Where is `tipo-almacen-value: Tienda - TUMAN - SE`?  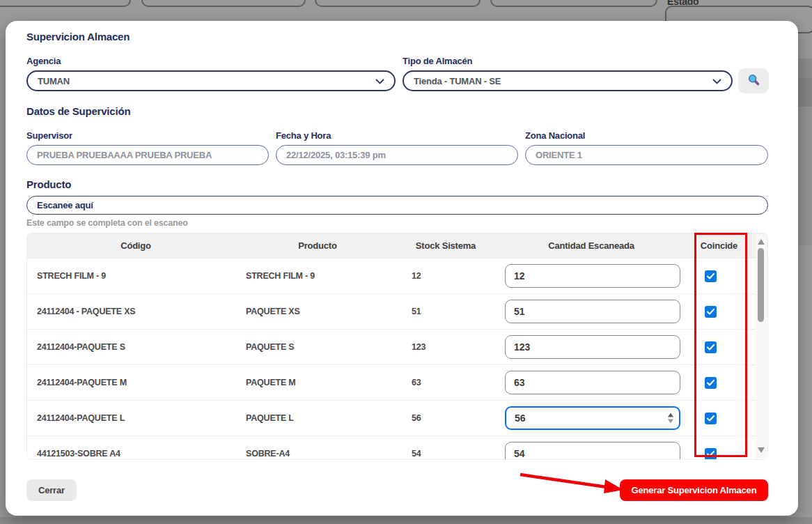 tipo-almacen-value: Tienda - TUMAN - SE is located at coordinates (457, 81).